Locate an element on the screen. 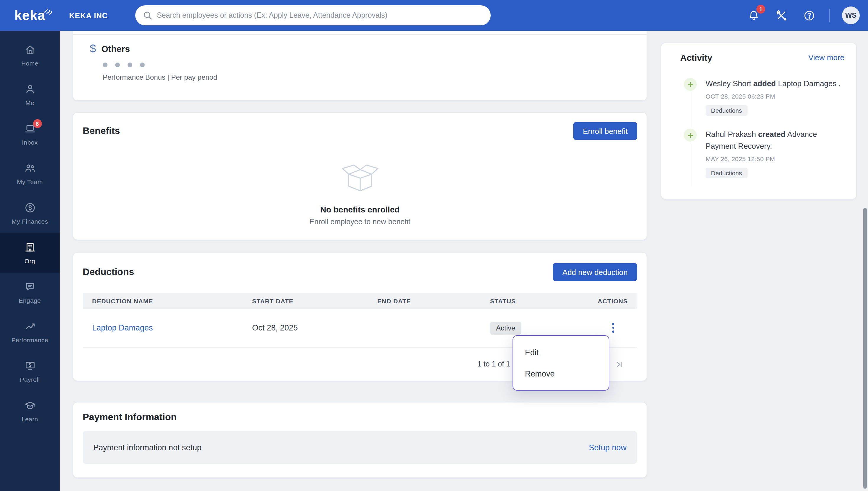  column-header: START DATE is located at coordinates (314, 301).